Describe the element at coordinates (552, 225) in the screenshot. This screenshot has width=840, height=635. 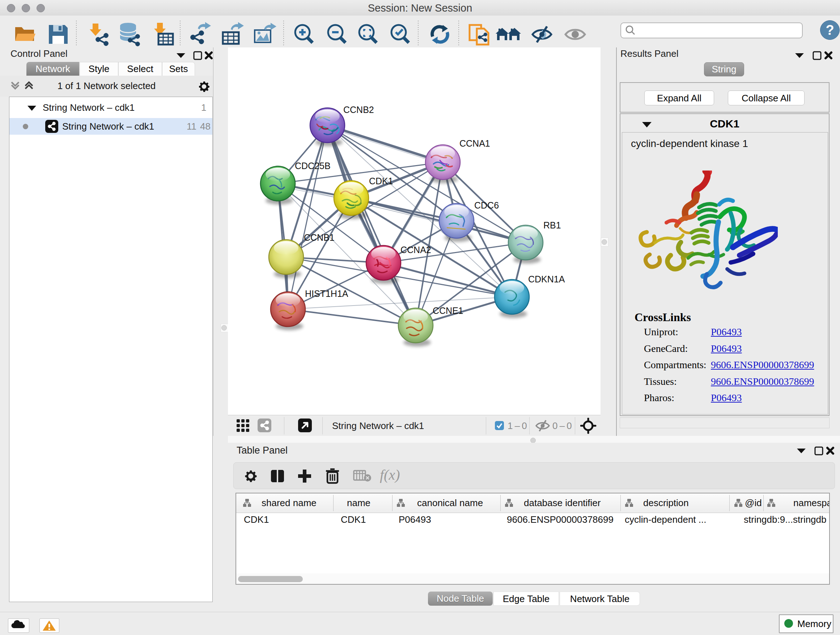
I see `svg-text: RB1` at that location.